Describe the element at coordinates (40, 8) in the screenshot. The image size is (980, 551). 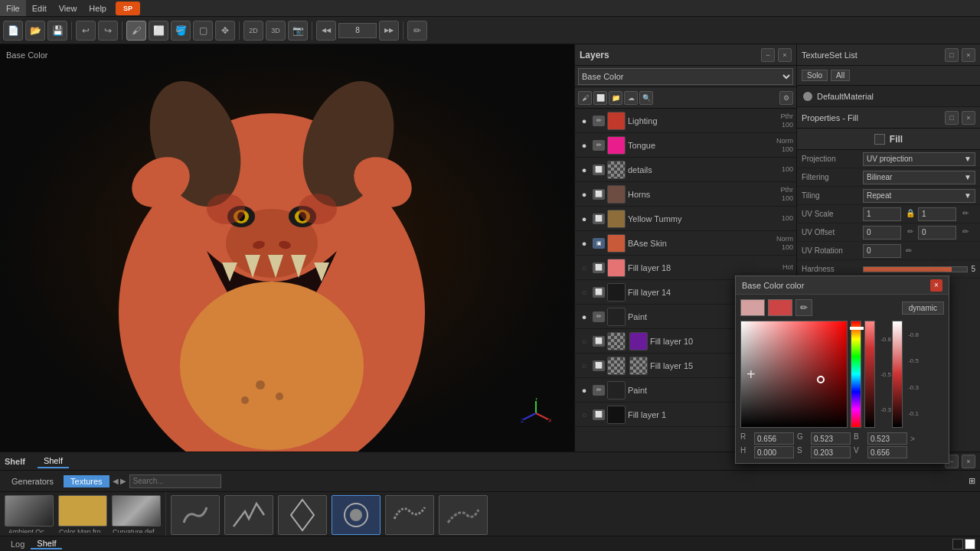
I see `menu-edit: Edit` at that location.